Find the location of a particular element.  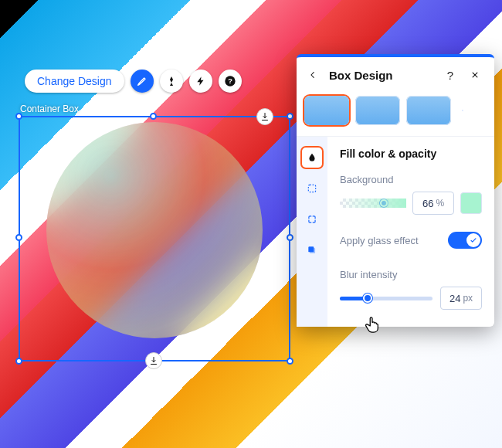

side-tab-corners is located at coordinates (312, 219).